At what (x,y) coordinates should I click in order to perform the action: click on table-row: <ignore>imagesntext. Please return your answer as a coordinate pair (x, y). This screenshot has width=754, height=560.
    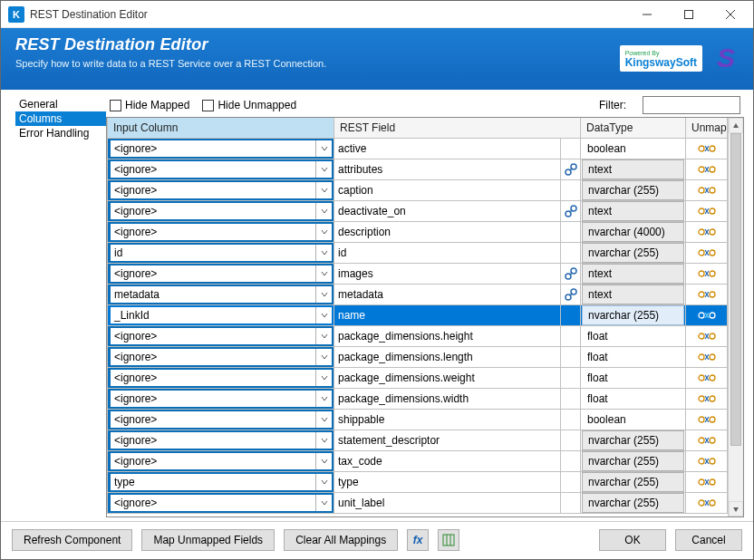
    Looking at the image, I should click on (418, 274).